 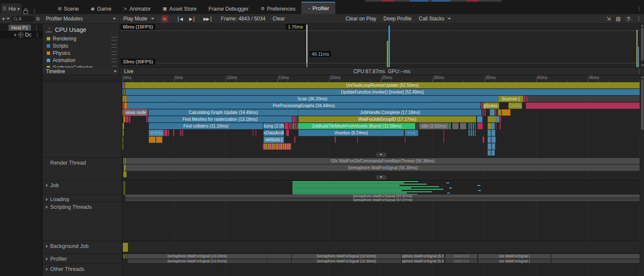 What do you see at coordinates (274, 126) in the screenshot?
I see `timeline-sample: lizing (2.05` at bounding box center [274, 126].